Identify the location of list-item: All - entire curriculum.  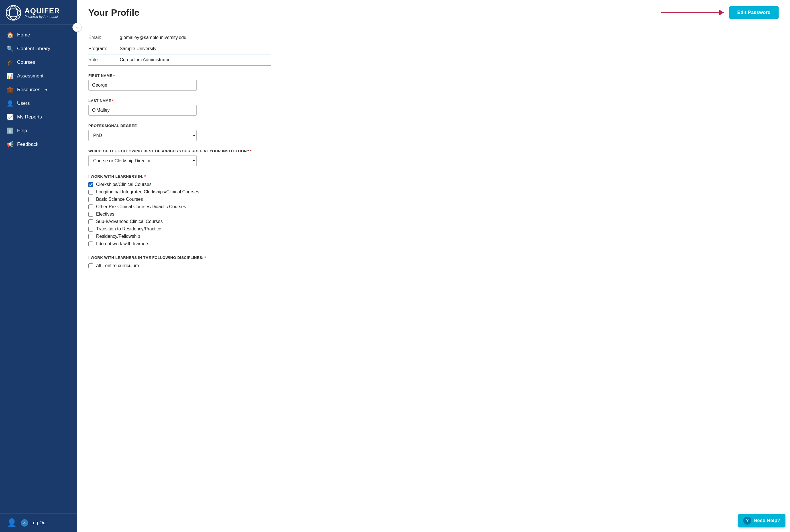
(179, 266).